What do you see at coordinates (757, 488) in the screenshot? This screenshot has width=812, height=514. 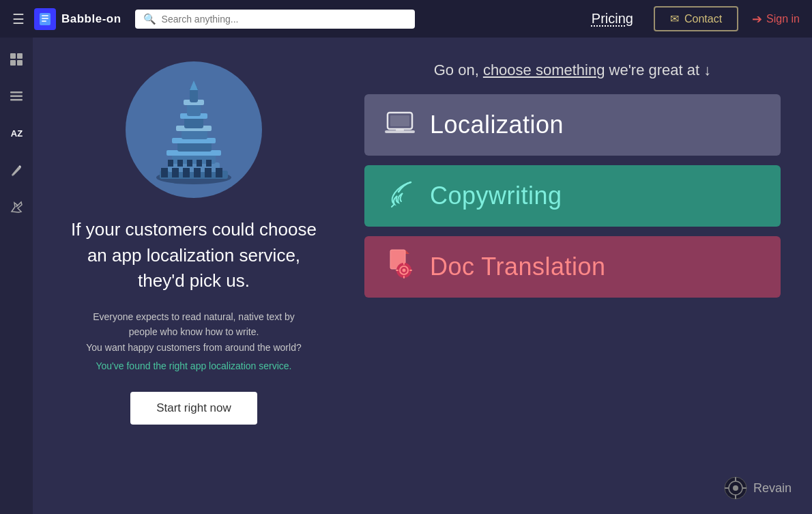 I see `revain-badge: Revain` at bounding box center [757, 488].